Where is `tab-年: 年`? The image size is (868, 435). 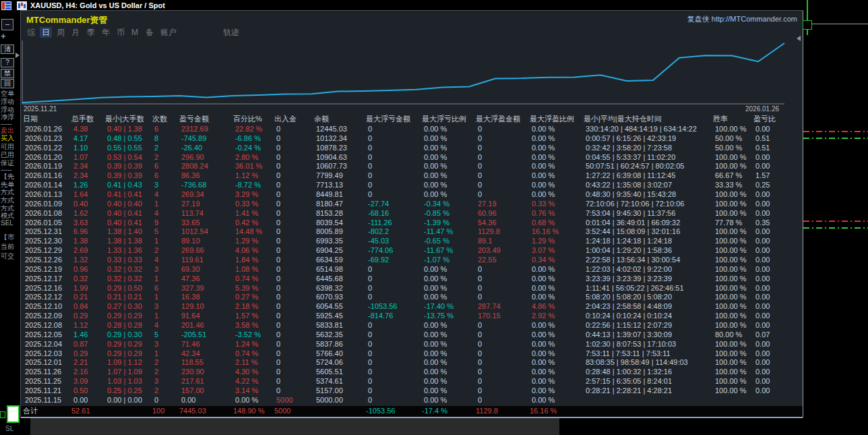 tab-年: 年 is located at coordinates (106, 32).